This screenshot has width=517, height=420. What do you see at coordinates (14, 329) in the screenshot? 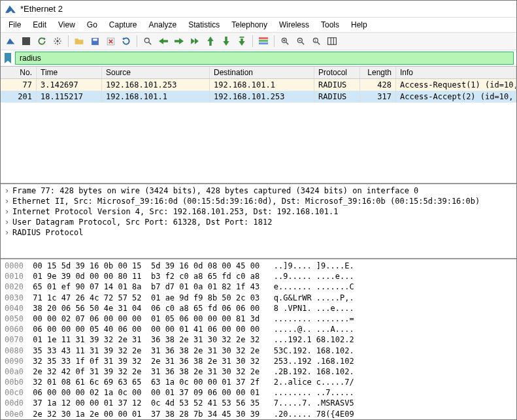
I see `hex-offset: 0060` at bounding box center [14, 329].